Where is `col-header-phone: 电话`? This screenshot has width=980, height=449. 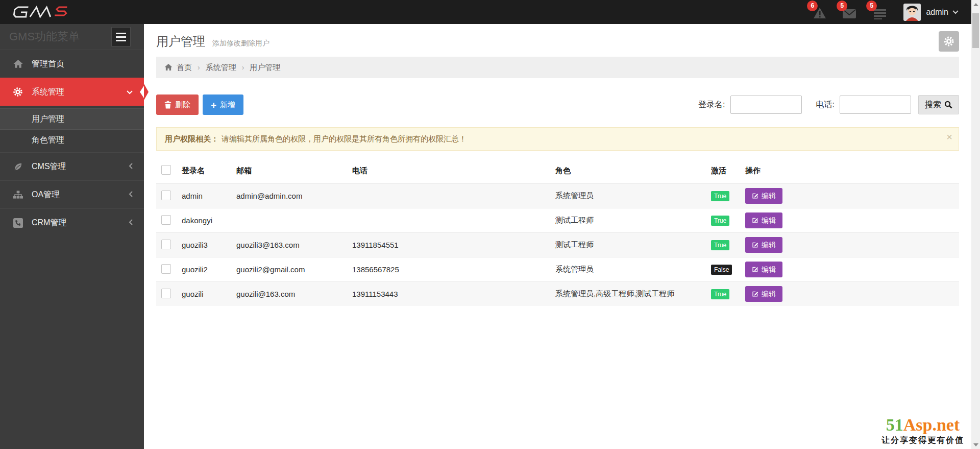 col-header-phone: 电话 is located at coordinates (450, 171).